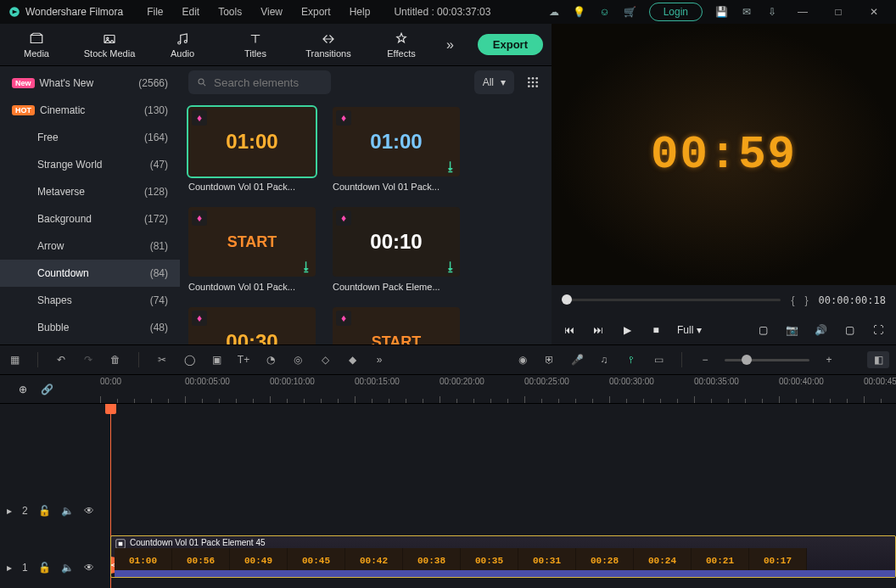 The height and width of the screenshot is (588, 896). I want to click on volume-icon: 🔊, so click(820, 330).